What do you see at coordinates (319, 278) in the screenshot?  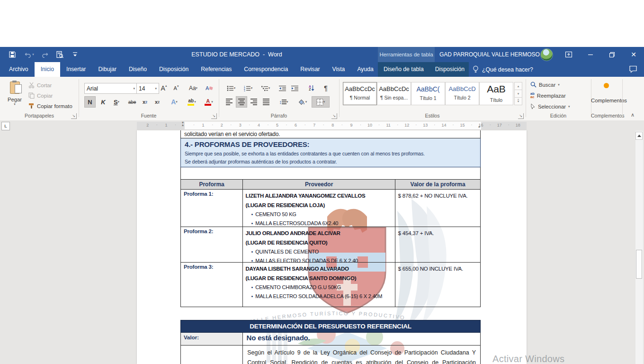 I see `row3-location: (LUGAR DE RESIDENCIA SANTO DOMINGO)` at bounding box center [319, 278].